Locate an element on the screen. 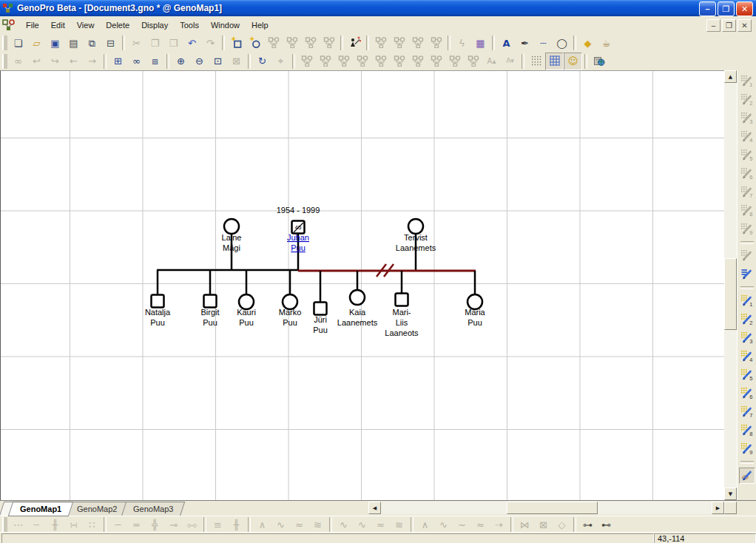  person-natalja-puu: NataljaPuu is located at coordinates (158, 311).